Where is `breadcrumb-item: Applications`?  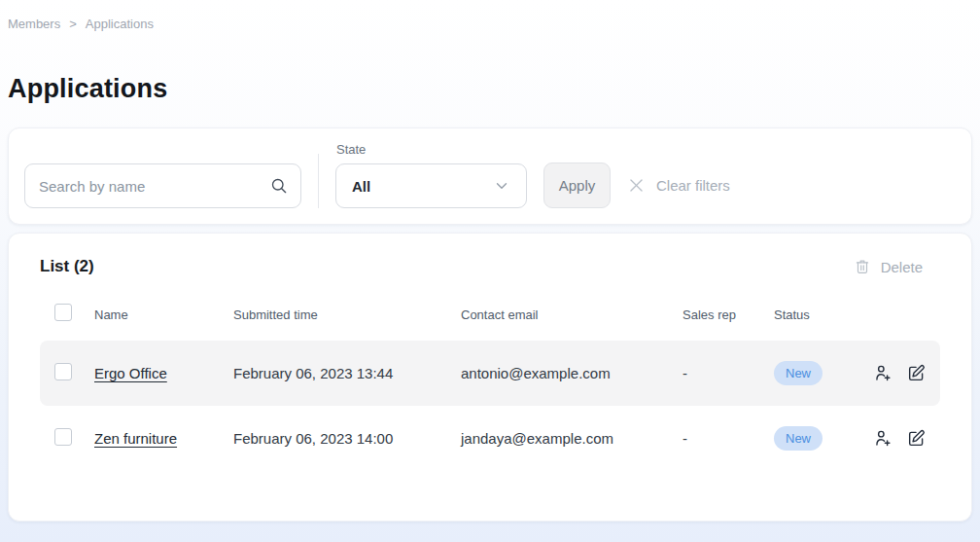
breadcrumb-item: Applications is located at coordinates (120, 23).